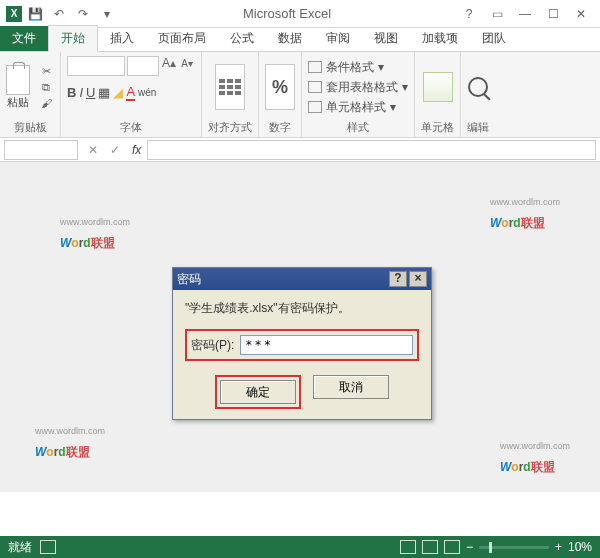  I want to click on underline-button: U, so click(90, 92).